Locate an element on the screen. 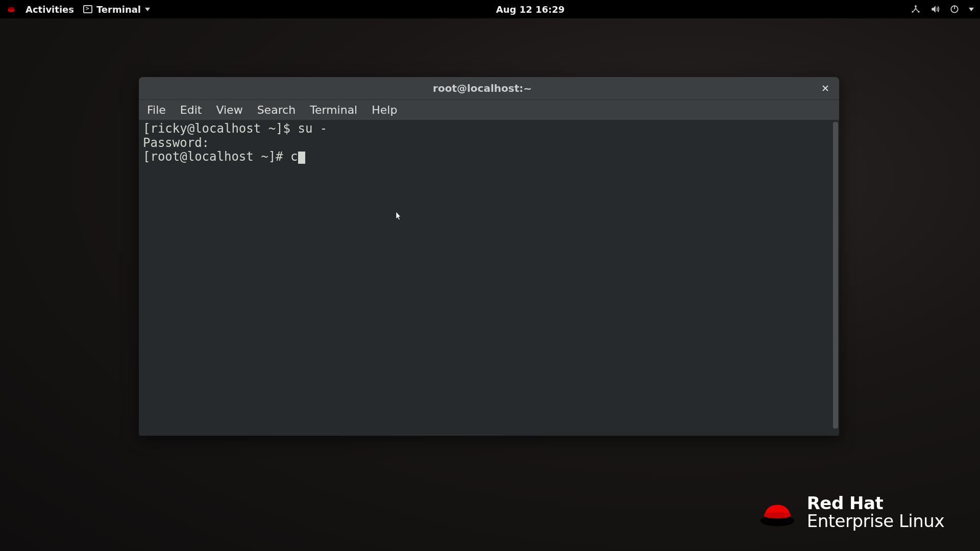 The image size is (980, 551). terminal-icon is located at coordinates (88, 9).